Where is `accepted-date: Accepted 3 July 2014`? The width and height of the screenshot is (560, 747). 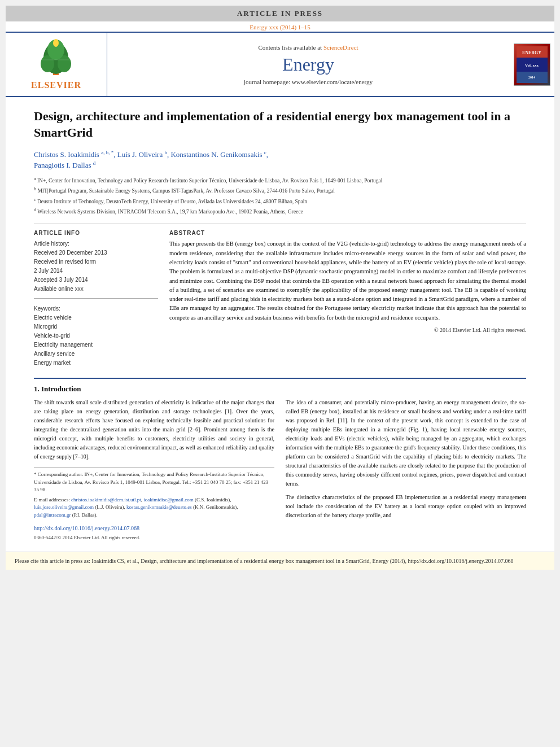
accepted-date: Accepted 3 July 2014 is located at coordinates (96, 280).